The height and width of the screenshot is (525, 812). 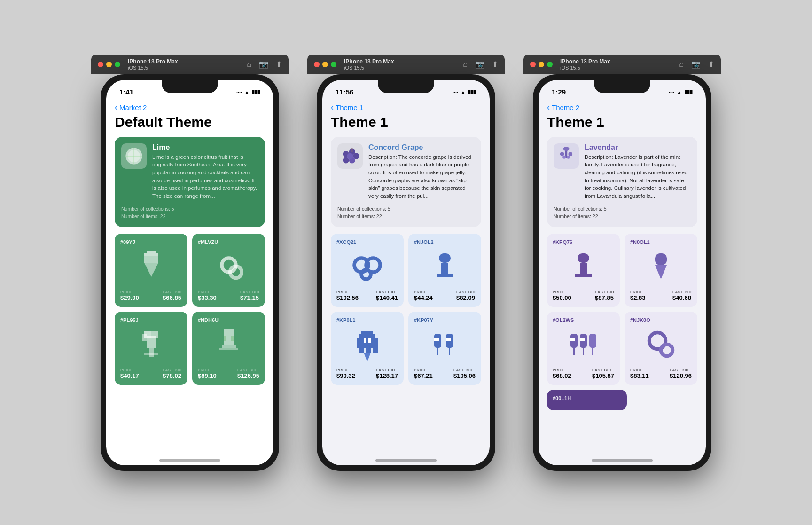 I want to click on price-block-3-0: PRICE $50.00, so click(x=562, y=296).